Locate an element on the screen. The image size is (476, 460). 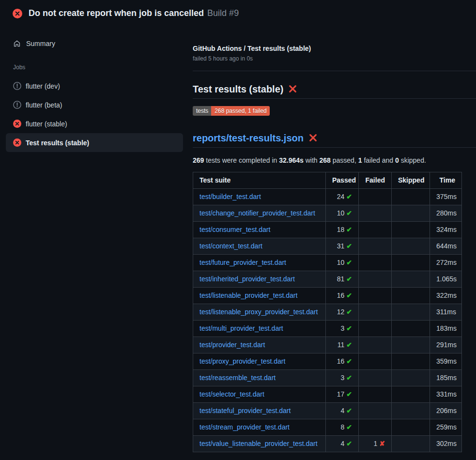
suite-link: test/future_provider_test.dart is located at coordinates (243, 262).